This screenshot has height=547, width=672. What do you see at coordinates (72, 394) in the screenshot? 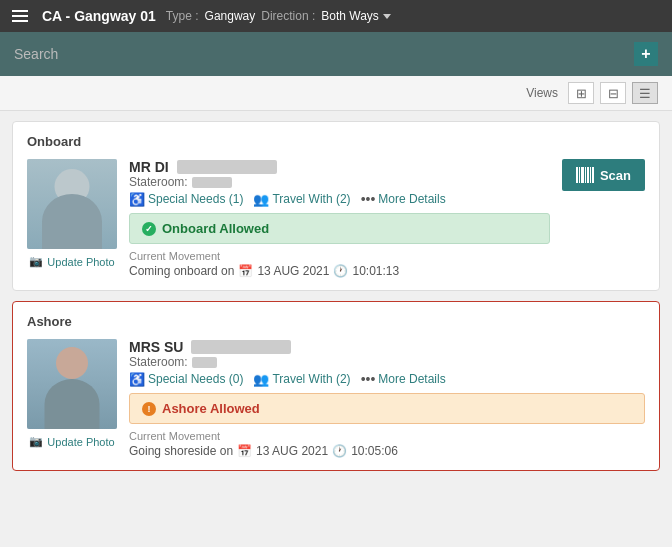
I see `ashore-photo-area: 📷 Update Photo` at bounding box center [72, 394].